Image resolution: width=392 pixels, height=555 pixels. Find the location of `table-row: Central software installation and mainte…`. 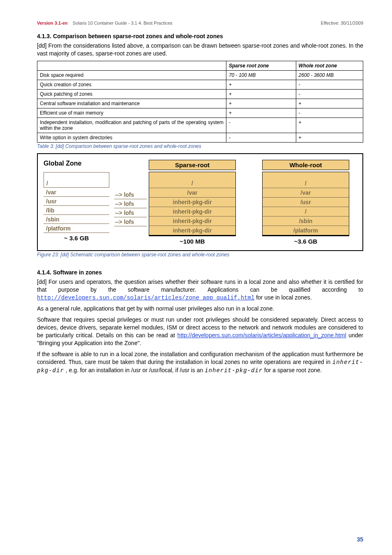

table-row: Central software installation and mainte… is located at coordinates (201, 104).